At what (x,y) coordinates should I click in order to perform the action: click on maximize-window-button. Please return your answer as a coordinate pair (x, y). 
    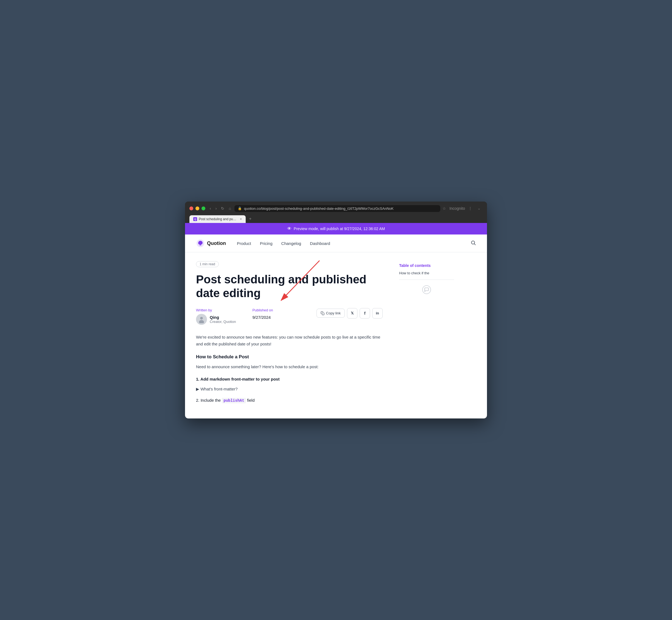
    Looking at the image, I should click on (203, 208).